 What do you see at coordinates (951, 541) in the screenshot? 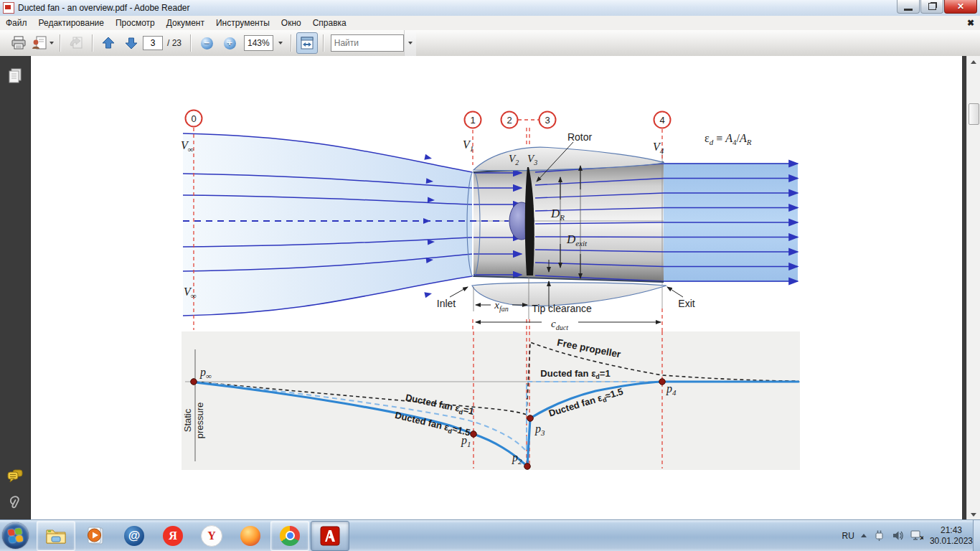
I see `tray-date: 30.01.2023` at bounding box center [951, 541].